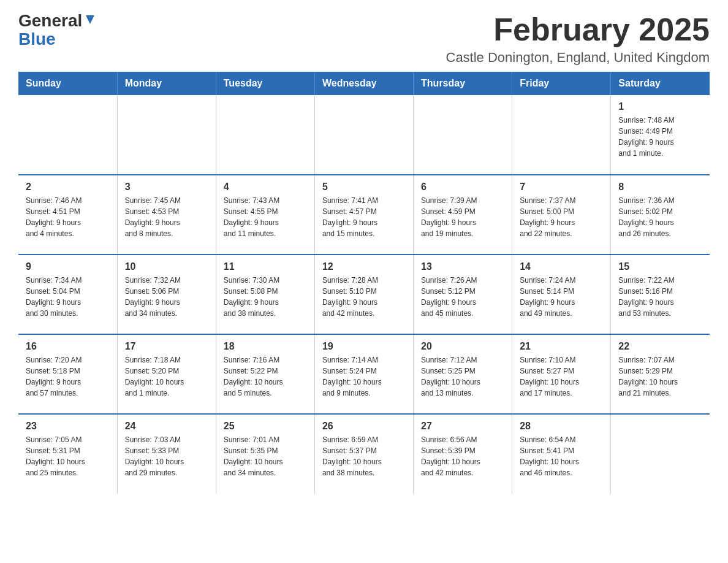 The image size is (728, 563). Describe the element at coordinates (265, 187) in the screenshot. I see `day-number: 4` at that location.